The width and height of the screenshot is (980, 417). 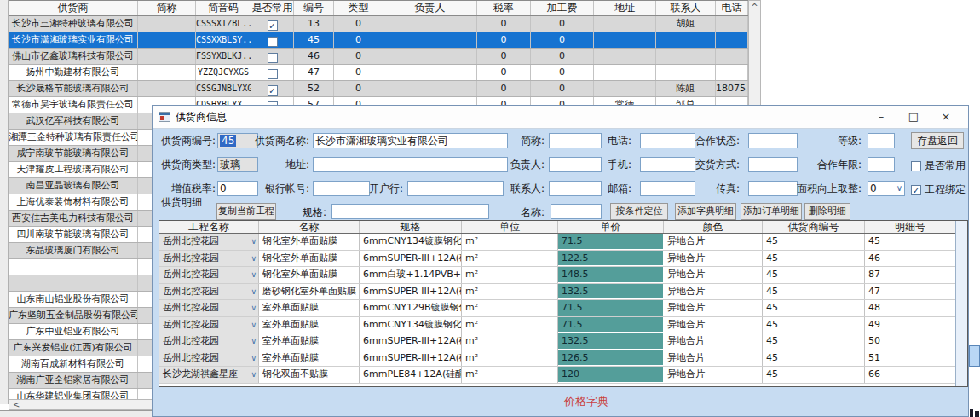 What do you see at coordinates (563, 259) in the screenshot?
I see `detail-row: 岳州北控花园∨钢化室外单面贴膜6mmSUPER-III+12A(硅...m²12…` at bounding box center [563, 259].